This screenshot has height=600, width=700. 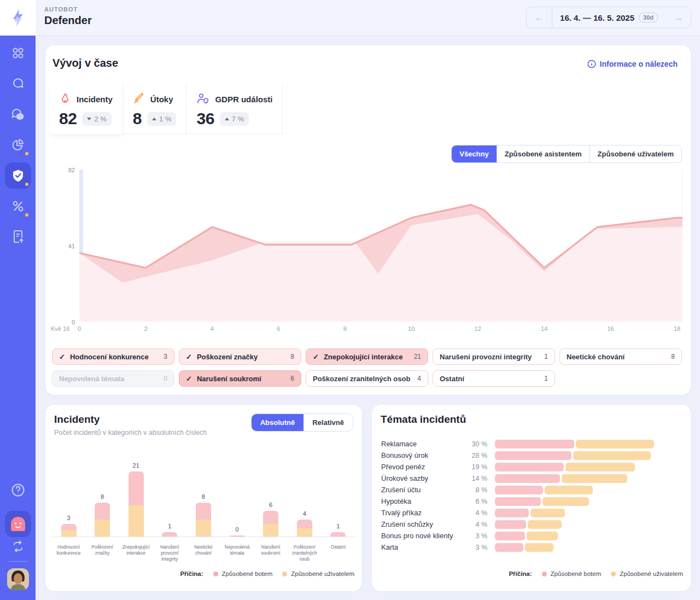 What do you see at coordinates (27, 184) in the screenshot?
I see `notification-dot` at bounding box center [27, 184].